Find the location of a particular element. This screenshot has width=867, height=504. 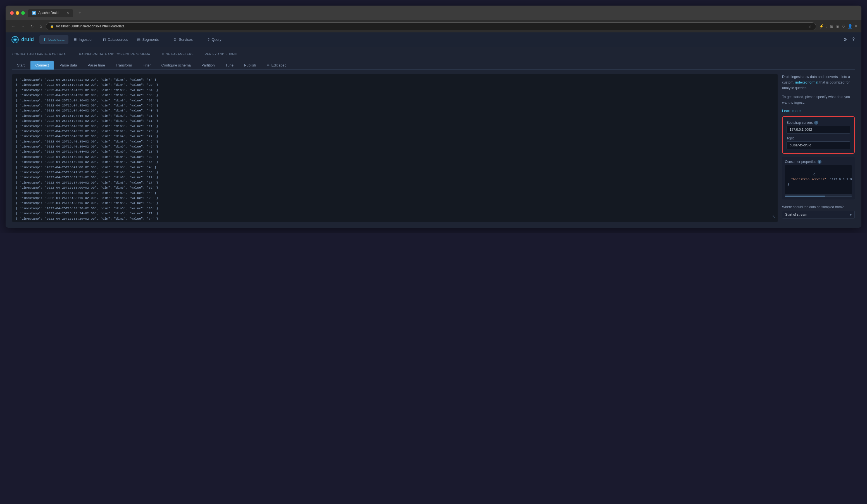

profile-icon: 👤 is located at coordinates (850, 26).